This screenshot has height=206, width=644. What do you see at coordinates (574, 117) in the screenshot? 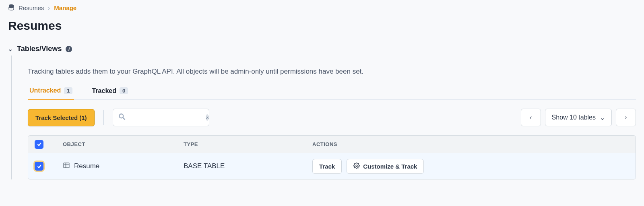
I see `page-size-label: Show 10 tables` at bounding box center [574, 117].